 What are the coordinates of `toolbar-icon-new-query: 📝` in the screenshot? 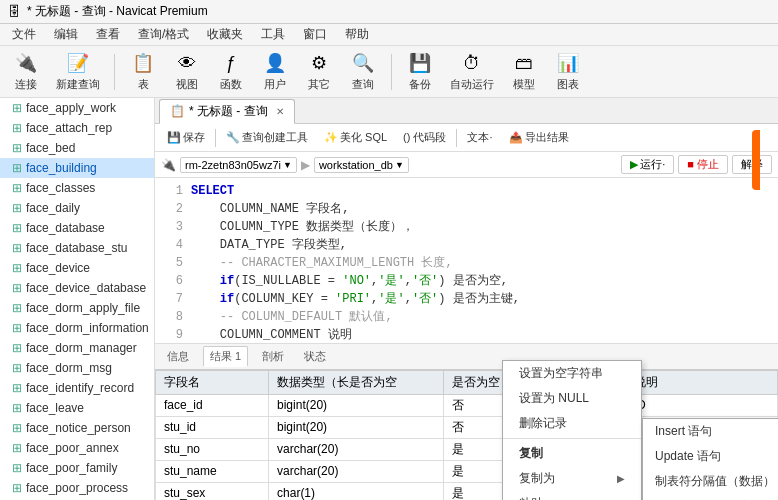 It's located at (78, 63).